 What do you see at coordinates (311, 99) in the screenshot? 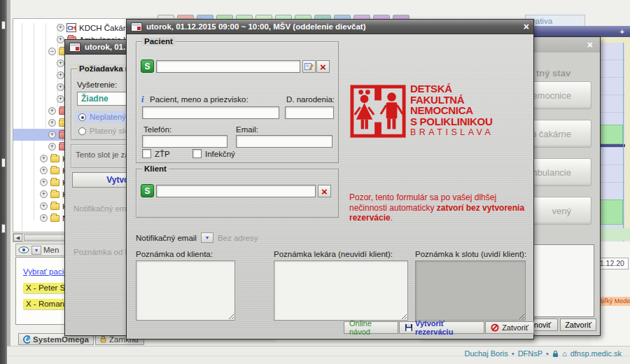
I see `dob-label: D. narodenia:` at bounding box center [311, 99].